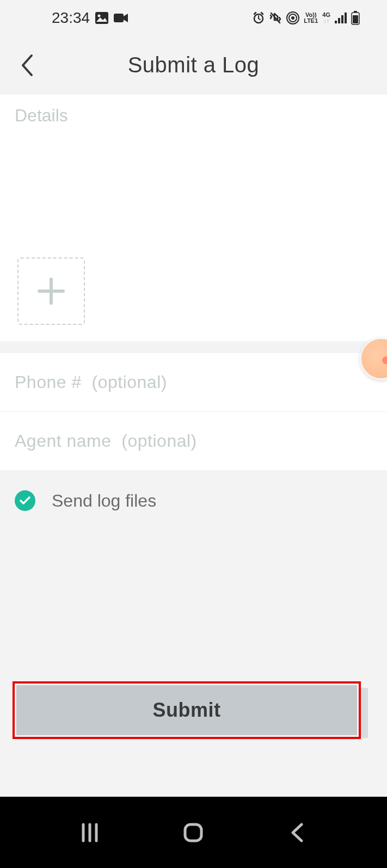  I want to click on plus-icon, so click(51, 291).